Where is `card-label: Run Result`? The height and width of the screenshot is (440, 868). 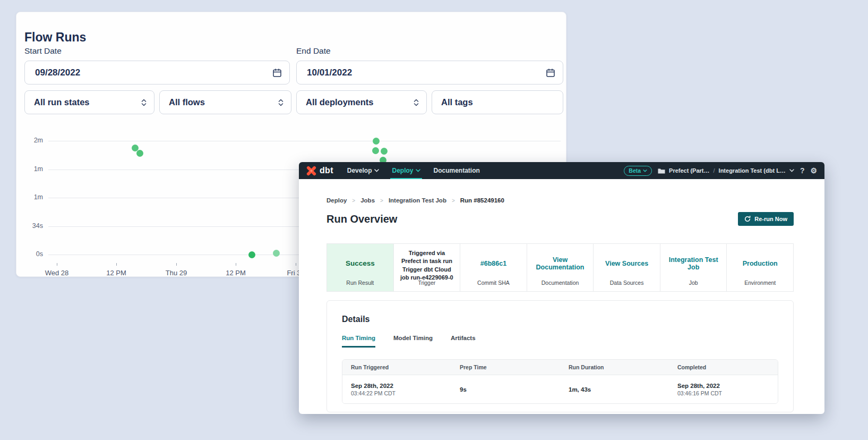
card-label: Run Result is located at coordinates (360, 283).